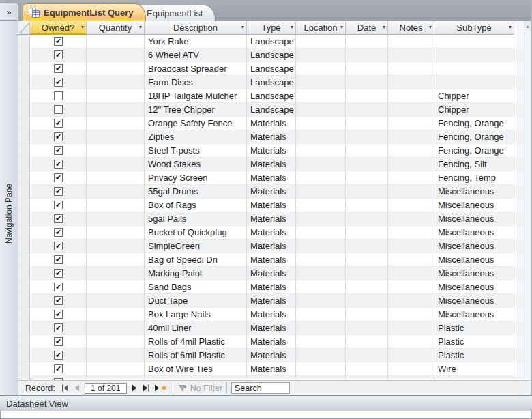  What do you see at coordinates (76, 388) in the screenshot?
I see `previous-record-button` at bounding box center [76, 388].